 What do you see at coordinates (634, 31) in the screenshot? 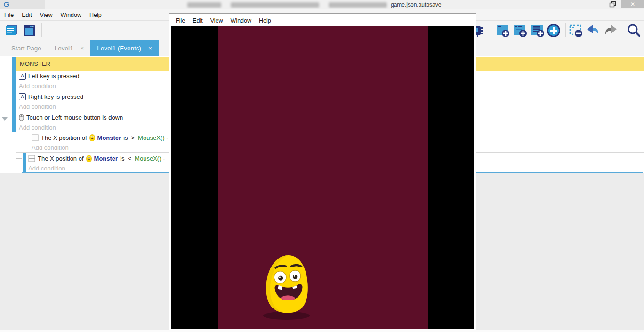
I see `search-icon` at bounding box center [634, 31].